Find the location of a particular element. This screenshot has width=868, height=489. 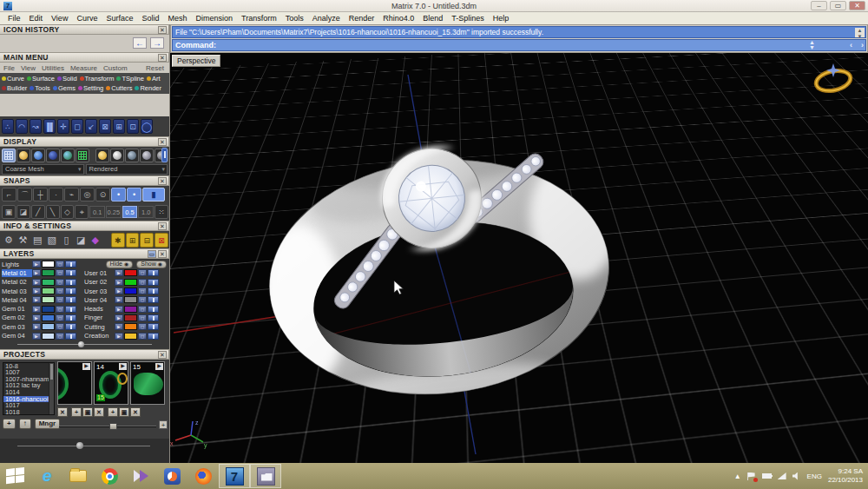

gumball-icon: ⌖ is located at coordinates (82, 212).